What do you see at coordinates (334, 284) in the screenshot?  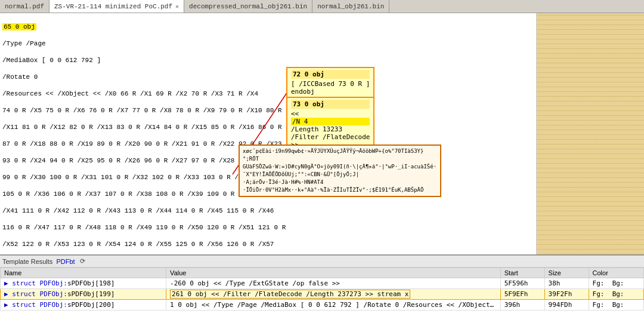 I see `row-value: -260 0 obj << /Type /ExtGState /op false…` at bounding box center [334, 284].